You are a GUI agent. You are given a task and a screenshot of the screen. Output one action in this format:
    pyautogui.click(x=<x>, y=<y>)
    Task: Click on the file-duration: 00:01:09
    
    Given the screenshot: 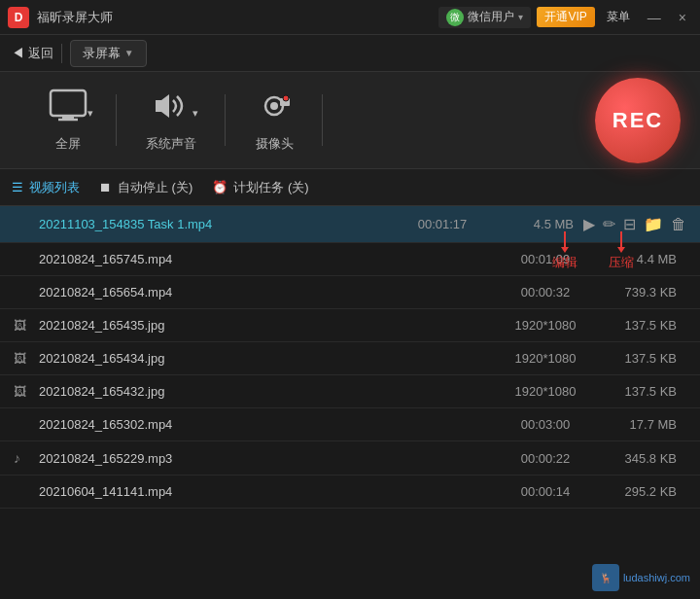 What is the action you would take?
    pyautogui.click(x=545, y=259)
    